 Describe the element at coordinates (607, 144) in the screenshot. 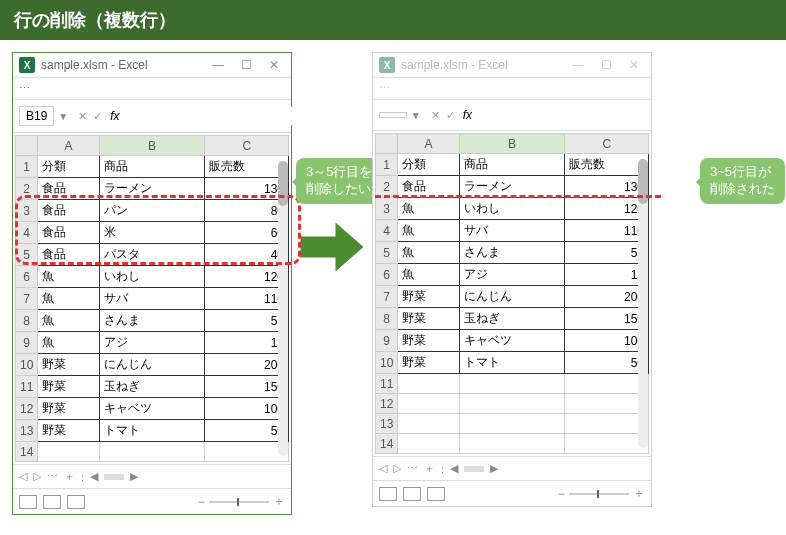

I see `col-header: C` at that location.